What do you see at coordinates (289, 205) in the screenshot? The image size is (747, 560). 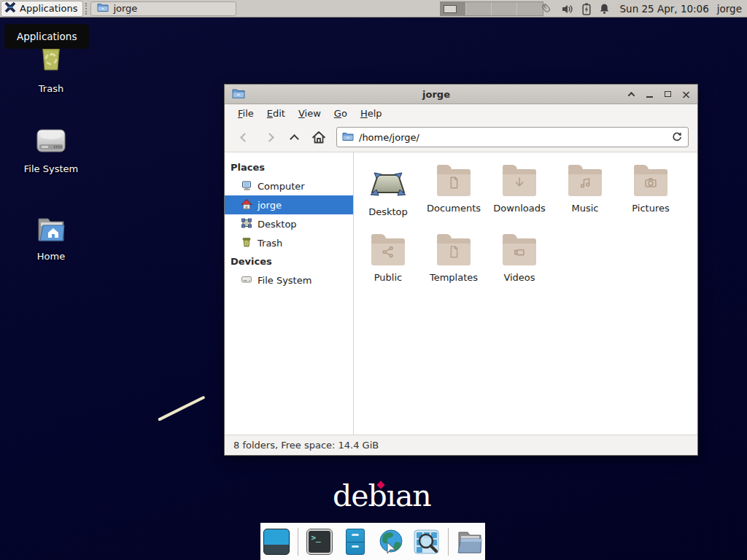 I see `sidebar-item-jorge: jorge` at bounding box center [289, 205].